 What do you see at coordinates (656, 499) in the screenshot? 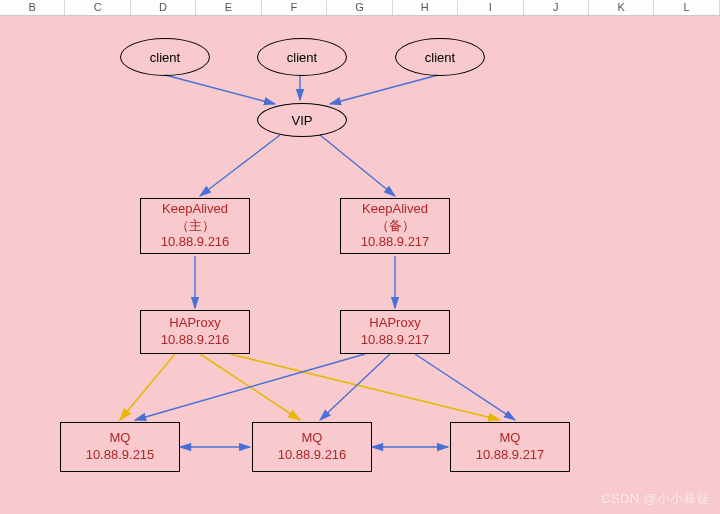
I see `watermark-text: CSDN @小小暴徒` at bounding box center [656, 499].